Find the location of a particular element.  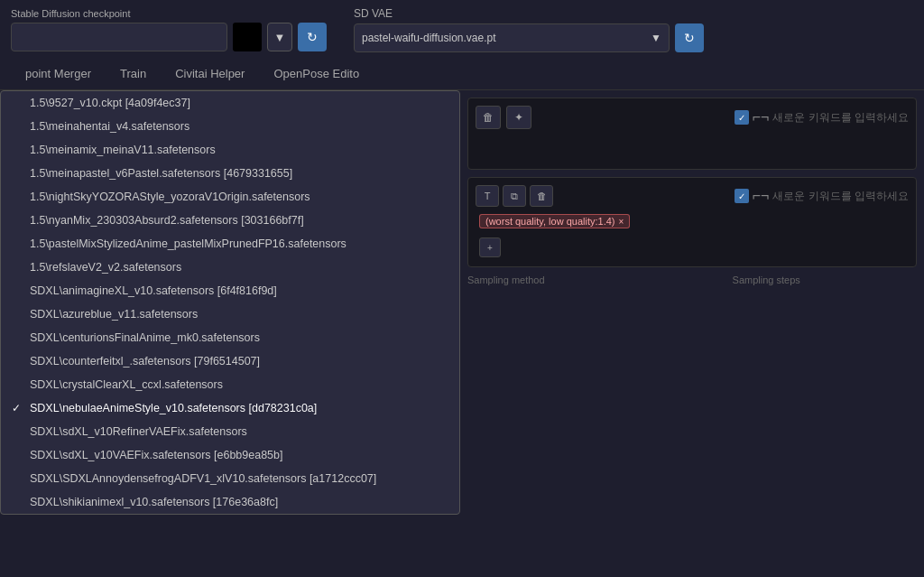

negative-text-btn: T is located at coordinates (487, 196).